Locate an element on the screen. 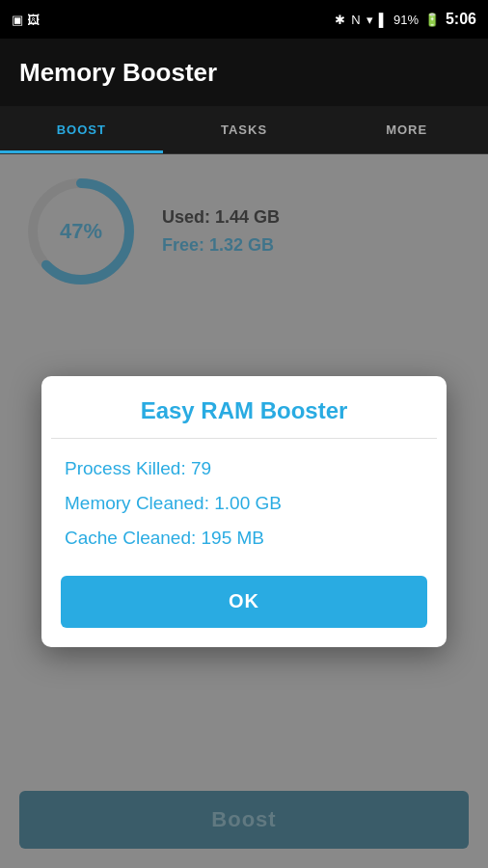 The height and width of the screenshot is (868, 488). wifi-icon: ▾ is located at coordinates (370, 19).